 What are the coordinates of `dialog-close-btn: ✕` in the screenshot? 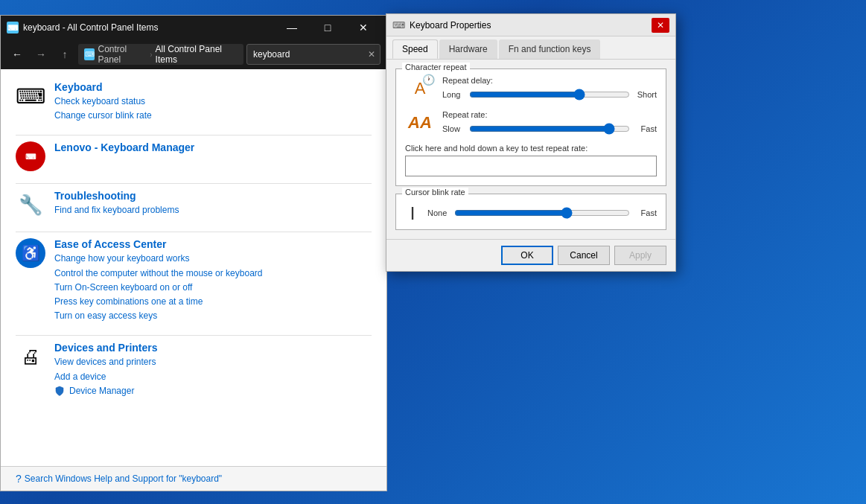 It's located at (660, 25).